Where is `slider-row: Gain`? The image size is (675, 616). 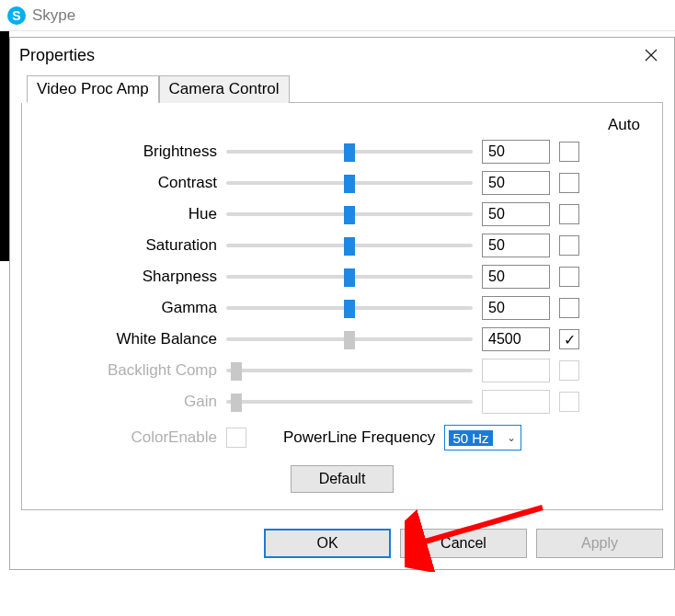 slider-row: Gain is located at coordinates (342, 402).